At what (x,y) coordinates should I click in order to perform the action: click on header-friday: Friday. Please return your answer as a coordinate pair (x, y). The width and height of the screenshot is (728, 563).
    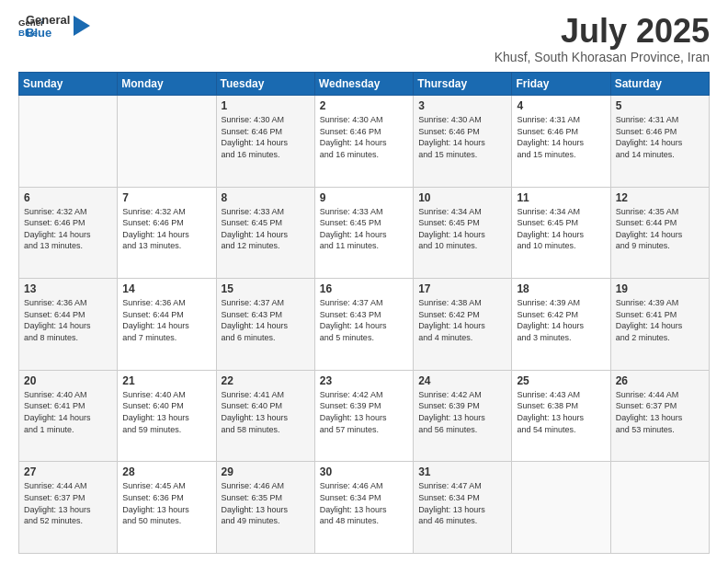
    Looking at the image, I should click on (561, 85).